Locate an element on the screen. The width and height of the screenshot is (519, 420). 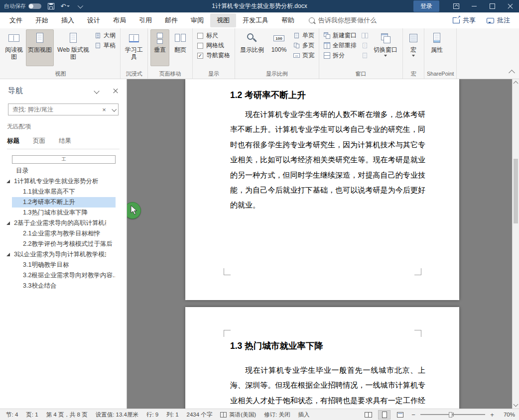
ribbon-button-print-layout: 页面视图 is located at coordinates (40, 48).